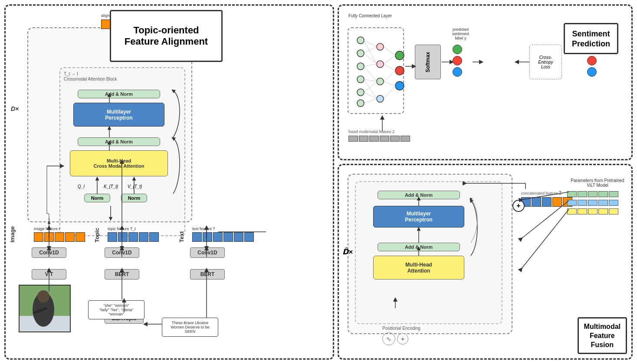  What do you see at coordinates (419, 217) in the screenshot?
I see `fusion-mlp-box: Multilayer Perceptron` at bounding box center [419, 217].